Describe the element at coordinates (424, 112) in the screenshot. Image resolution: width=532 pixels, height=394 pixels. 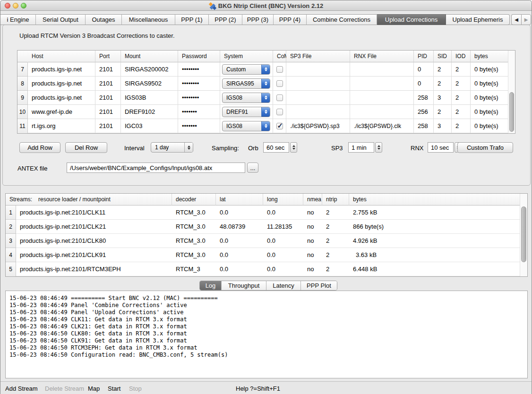
I see `cell-pid: 256` at that location.